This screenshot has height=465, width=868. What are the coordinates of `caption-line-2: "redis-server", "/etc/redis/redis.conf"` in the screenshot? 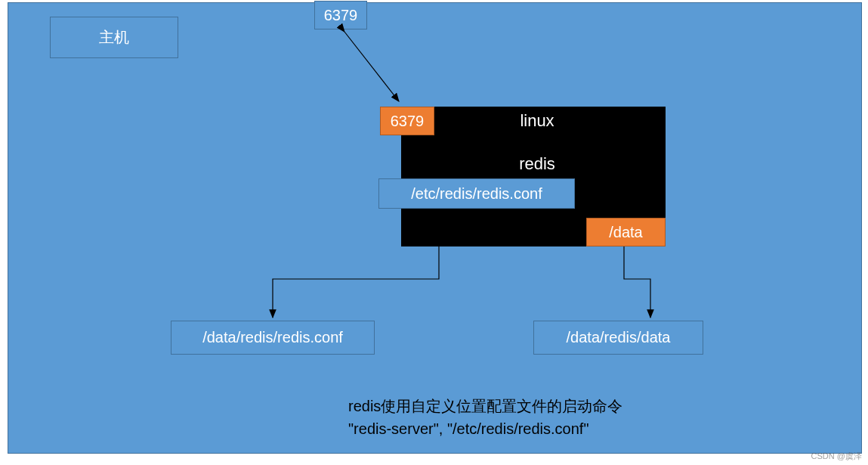 It's located at (560, 429).